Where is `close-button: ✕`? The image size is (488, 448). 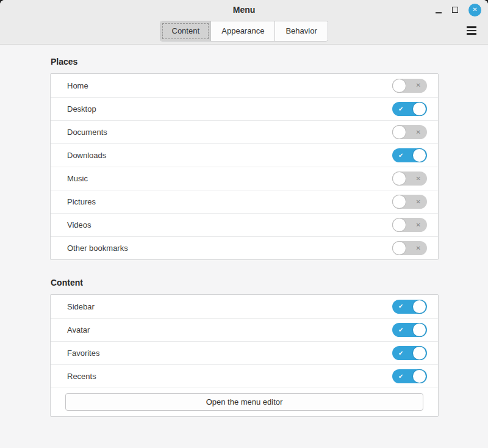 close-button: ✕ is located at coordinates (475, 10).